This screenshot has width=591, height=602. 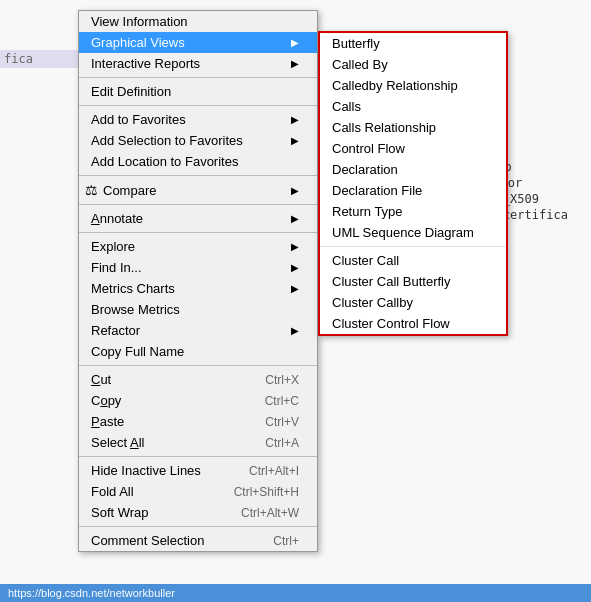 I want to click on shortcut-fold-all: Ctrl+Shift+H, so click(x=266, y=492).